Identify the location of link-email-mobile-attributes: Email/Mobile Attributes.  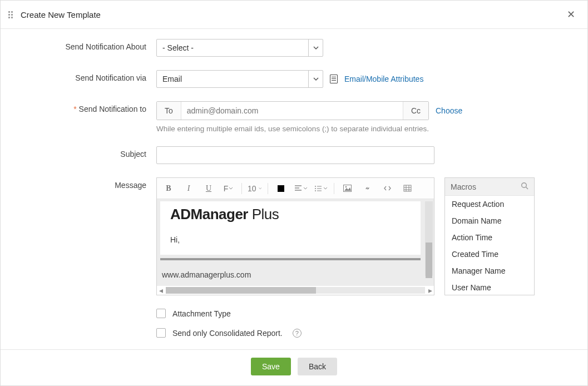
(384, 79).